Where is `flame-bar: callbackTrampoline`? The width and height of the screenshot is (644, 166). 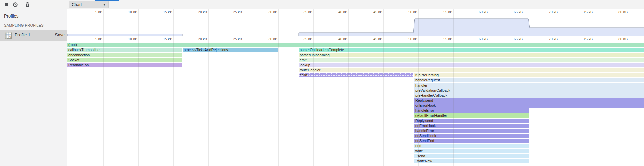 flame-bar: callbackTrampoline is located at coordinates (125, 50).